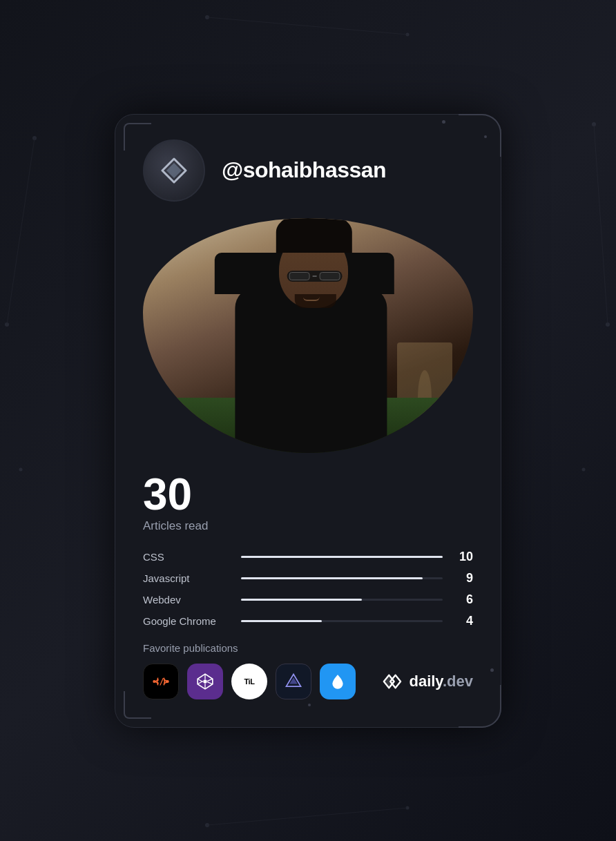 This screenshot has width=616, height=841. I want to click on articles-count: 30, so click(308, 494).